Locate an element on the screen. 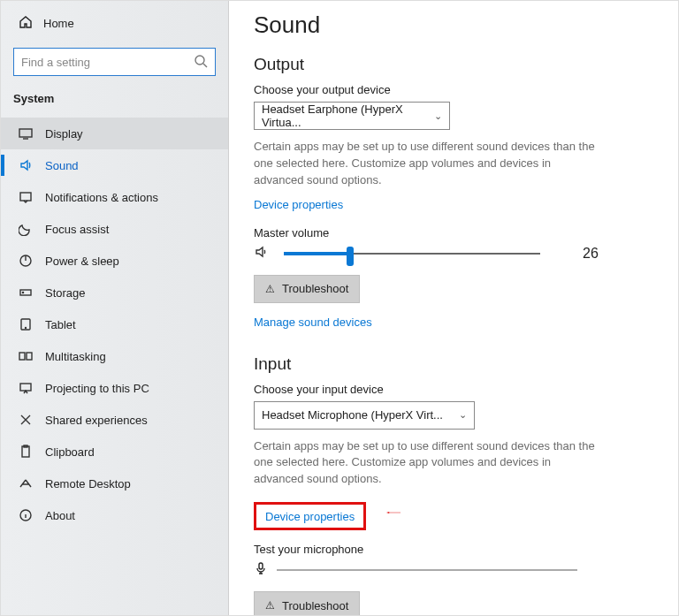 The image size is (679, 616). sidebar-item-storage: Storage is located at coordinates (115, 293).